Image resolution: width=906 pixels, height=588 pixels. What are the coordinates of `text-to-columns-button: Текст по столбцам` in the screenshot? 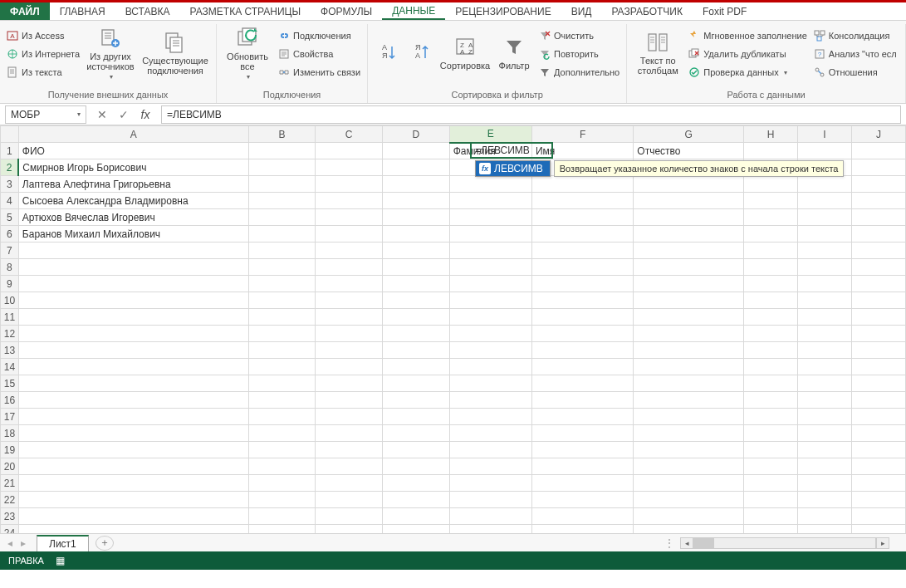 It's located at (658, 53).